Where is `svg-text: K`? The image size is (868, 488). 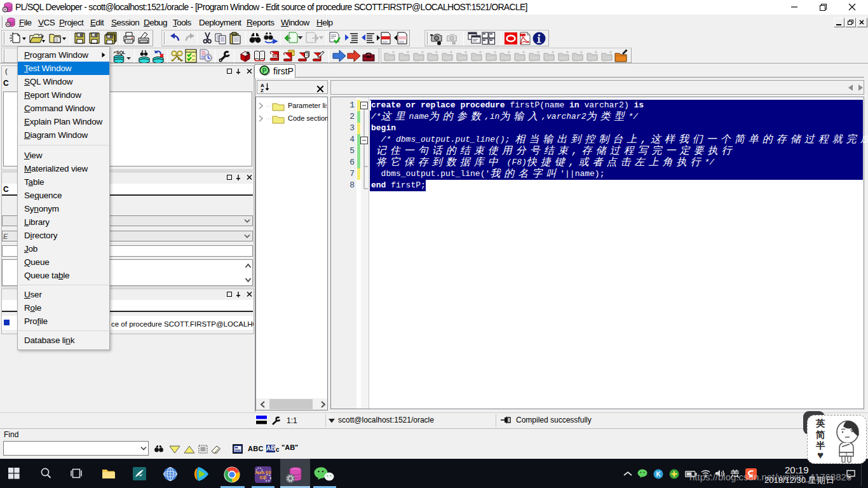
svg-text: K is located at coordinates (658, 474).